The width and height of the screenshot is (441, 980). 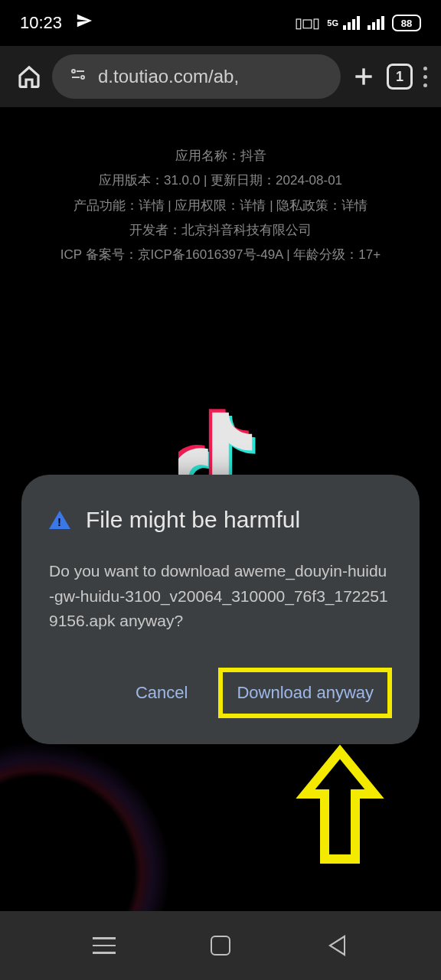 I want to click on overflow-menu-button, so click(x=426, y=77).